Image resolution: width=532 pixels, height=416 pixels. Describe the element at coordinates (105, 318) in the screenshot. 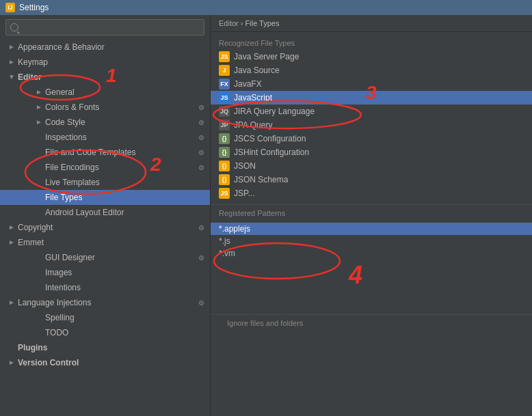

I see `sidebar-item-spelling: Spelling` at that location.